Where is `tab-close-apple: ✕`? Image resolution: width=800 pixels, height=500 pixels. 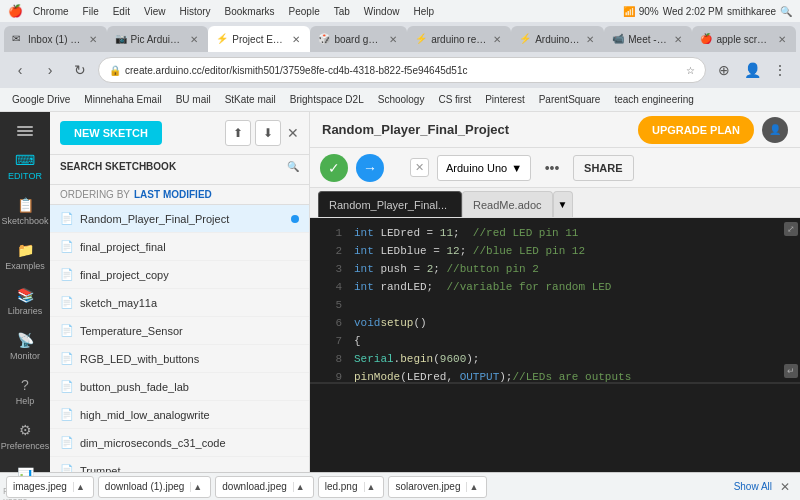
tab-close-apple: ✕ is located at coordinates (782, 40).